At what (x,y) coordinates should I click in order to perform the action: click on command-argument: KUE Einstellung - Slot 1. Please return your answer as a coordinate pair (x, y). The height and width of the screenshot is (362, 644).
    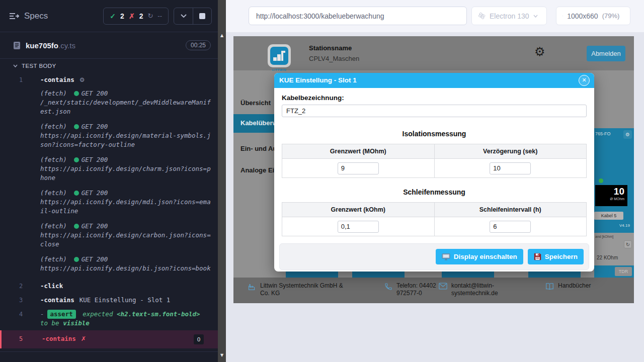
    Looking at the image, I should click on (125, 300).